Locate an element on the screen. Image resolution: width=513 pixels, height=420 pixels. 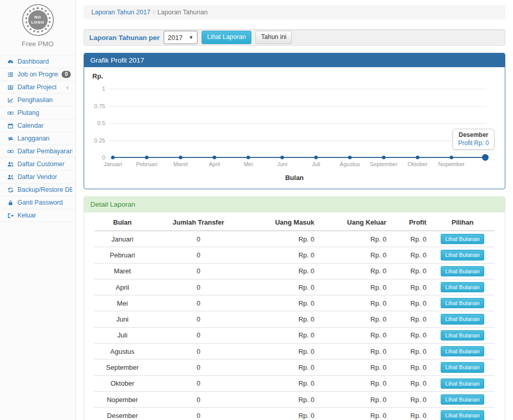
cell-month: Desember is located at coordinates (122, 414).